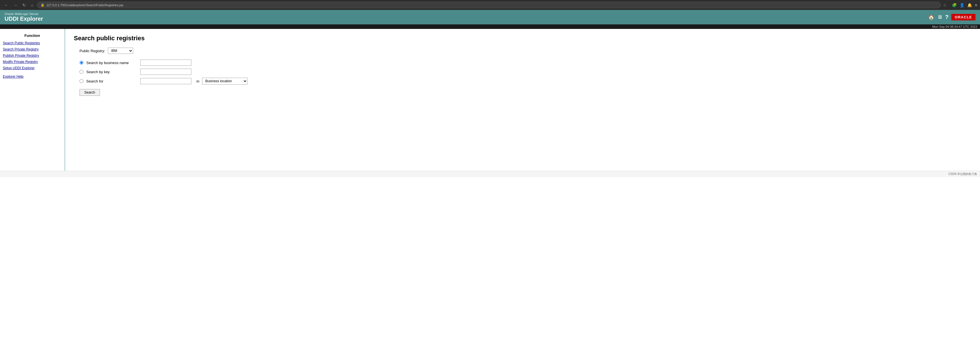 Image resolution: width=980 pixels, height=340 pixels. Describe the element at coordinates (962, 5) in the screenshot. I see `profile-icon: 👤` at that location.